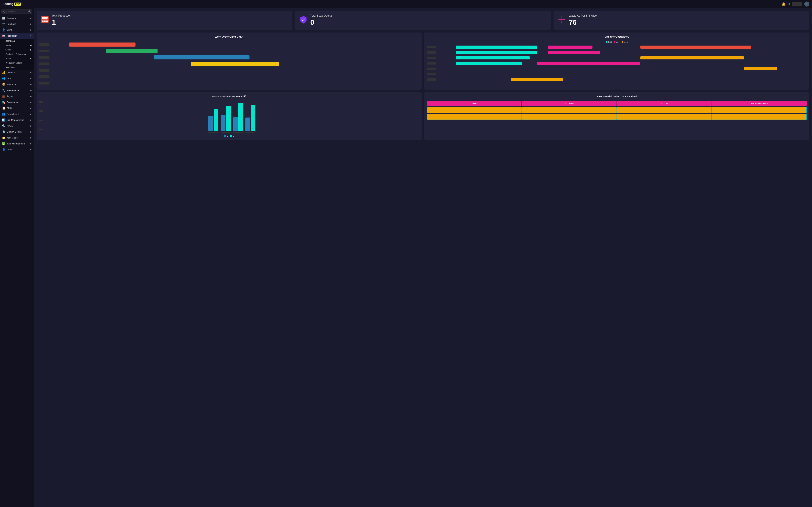 The width and height of the screenshot is (812, 507). What do you see at coordinates (17, 126) in the screenshot?
I see `sidebar-item-npdm: 🔩 NPDM ▶` at bounding box center [17, 126].